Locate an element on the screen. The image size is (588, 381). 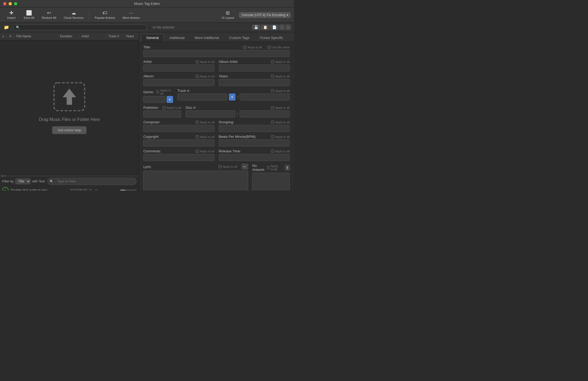
composer-label: Composer: is located at coordinates (152, 122).